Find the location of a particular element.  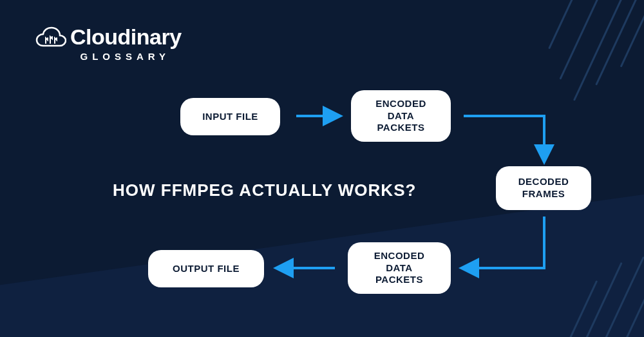

logo-brand-text: Cloudinary is located at coordinates (126, 37).